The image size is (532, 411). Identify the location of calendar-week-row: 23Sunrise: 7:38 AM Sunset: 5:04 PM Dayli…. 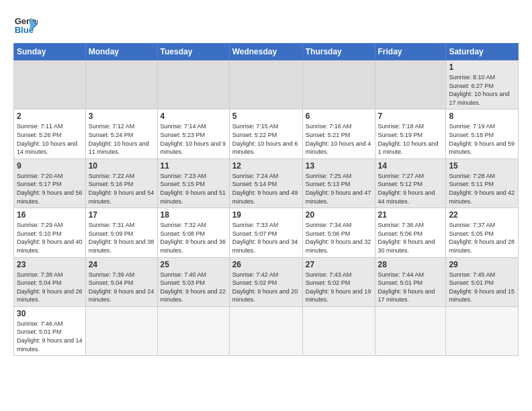
(266, 282).